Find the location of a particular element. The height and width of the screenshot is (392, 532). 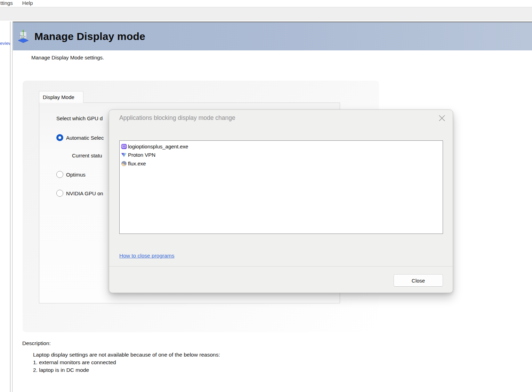

dialog-title: Applications blocking display mode chang… is located at coordinates (177, 118).